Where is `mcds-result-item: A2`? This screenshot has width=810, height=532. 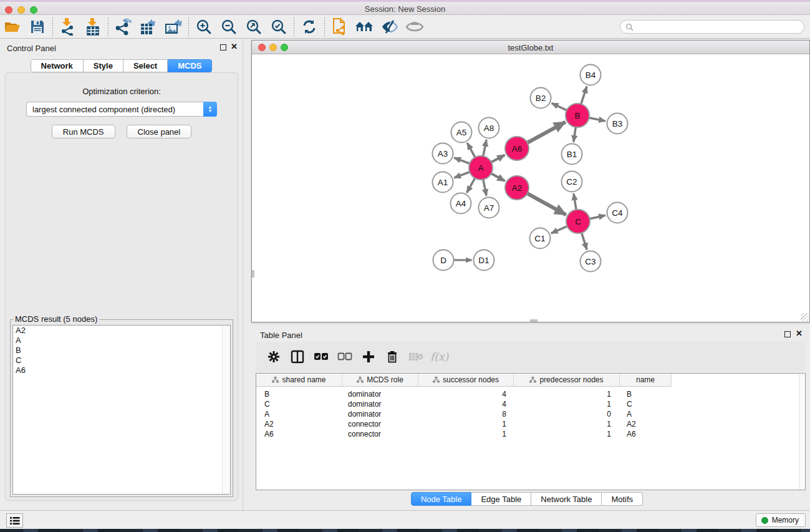
mcds-result-item: A2 is located at coordinates (122, 331).